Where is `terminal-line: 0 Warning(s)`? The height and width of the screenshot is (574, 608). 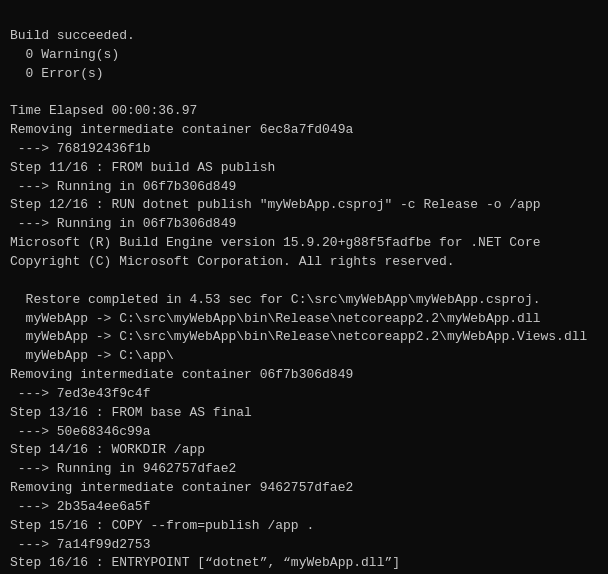 terminal-line: 0 Warning(s) is located at coordinates (304, 56).